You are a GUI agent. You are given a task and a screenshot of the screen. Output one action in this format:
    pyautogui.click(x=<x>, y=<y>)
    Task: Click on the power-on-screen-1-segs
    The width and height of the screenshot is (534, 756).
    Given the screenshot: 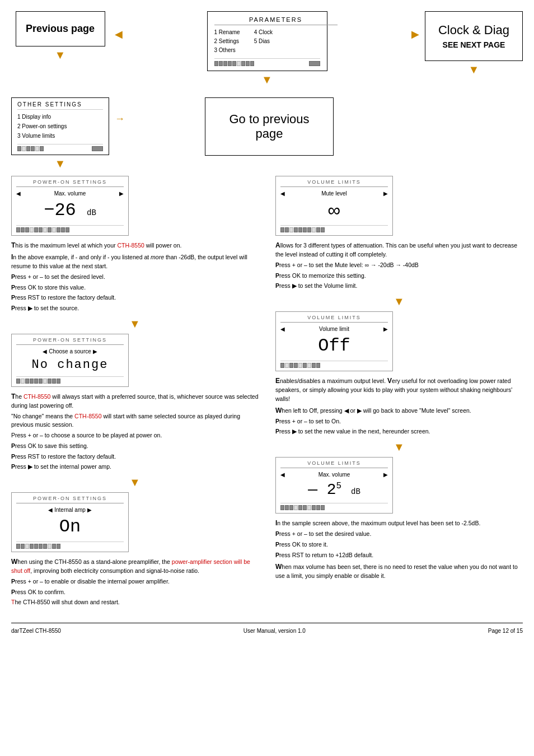 What is the action you would take?
    pyautogui.click(x=70, y=228)
    